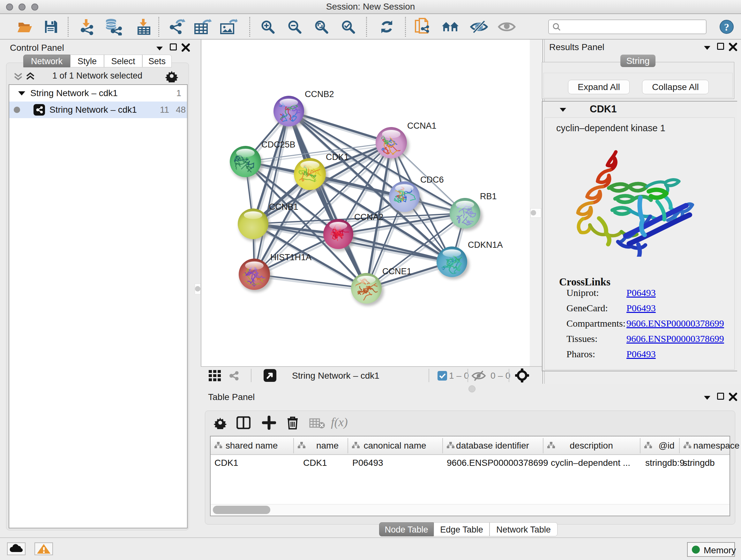 The height and width of the screenshot is (560, 741). What do you see at coordinates (397, 271) in the screenshot?
I see `svg-text: CCNE1` at bounding box center [397, 271].